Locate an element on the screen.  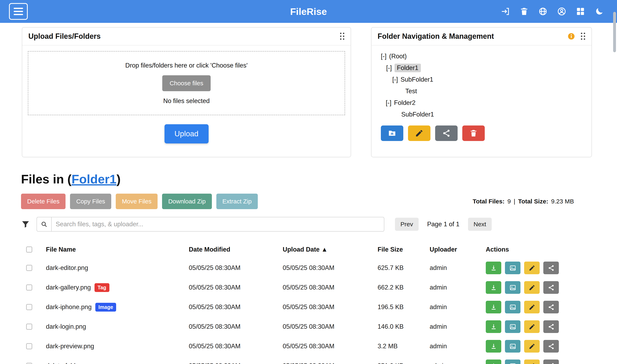
tree-label: Folder2 is located at coordinates (405, 103).